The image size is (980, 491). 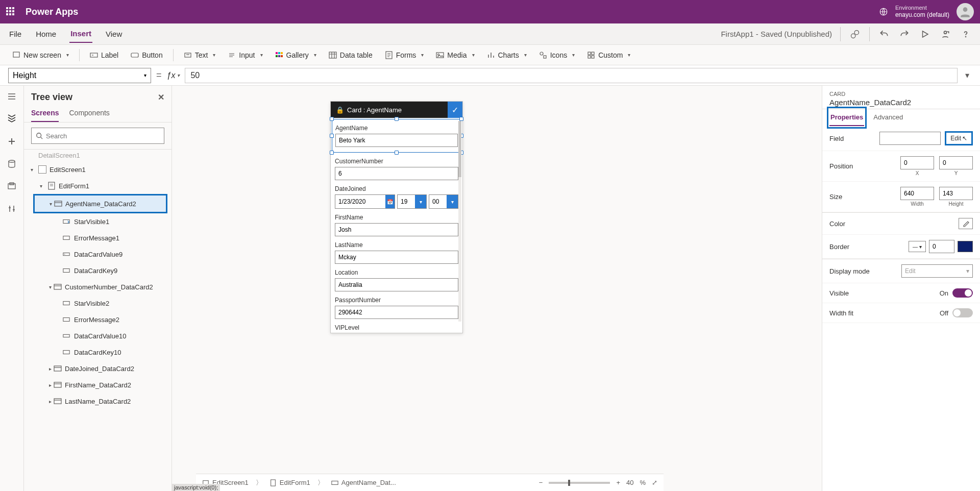 I want to click on tree-search-input, so click(x=103, y=136).